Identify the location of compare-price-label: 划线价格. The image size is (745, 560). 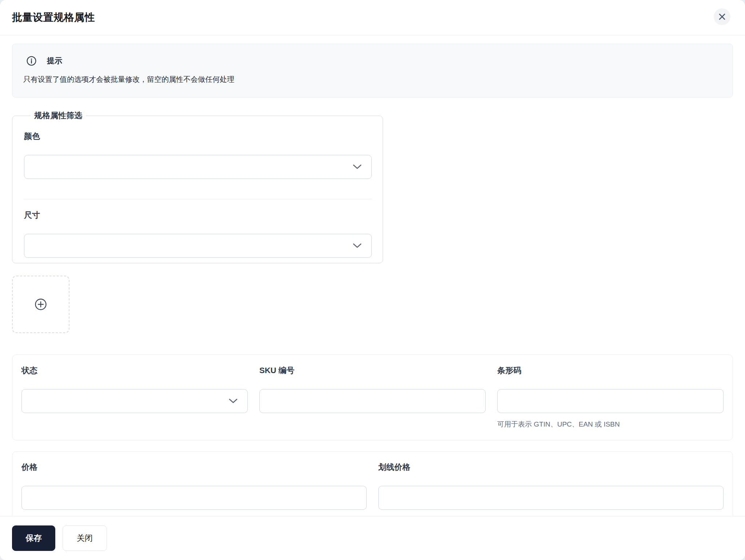
(551, 467).